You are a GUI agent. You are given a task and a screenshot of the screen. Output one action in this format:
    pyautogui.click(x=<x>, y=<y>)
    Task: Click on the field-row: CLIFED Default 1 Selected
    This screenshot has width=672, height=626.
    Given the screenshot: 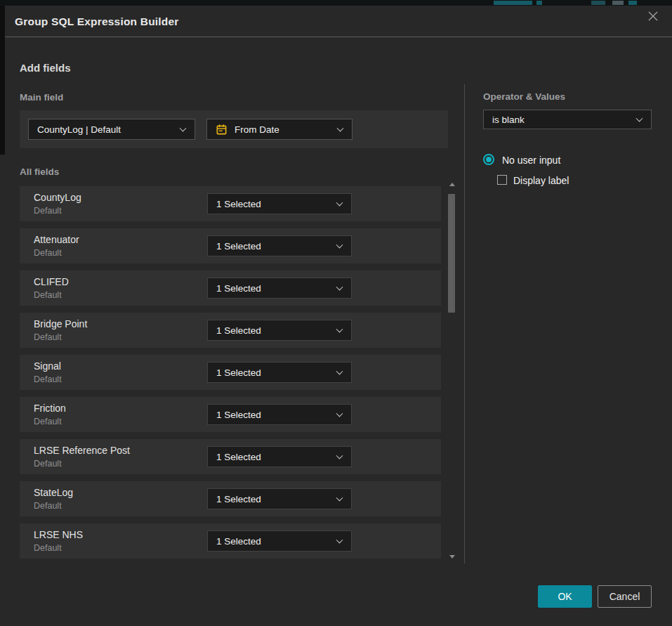 What is the action you would take?
    pyautogui.click(x=230, y=288)
    